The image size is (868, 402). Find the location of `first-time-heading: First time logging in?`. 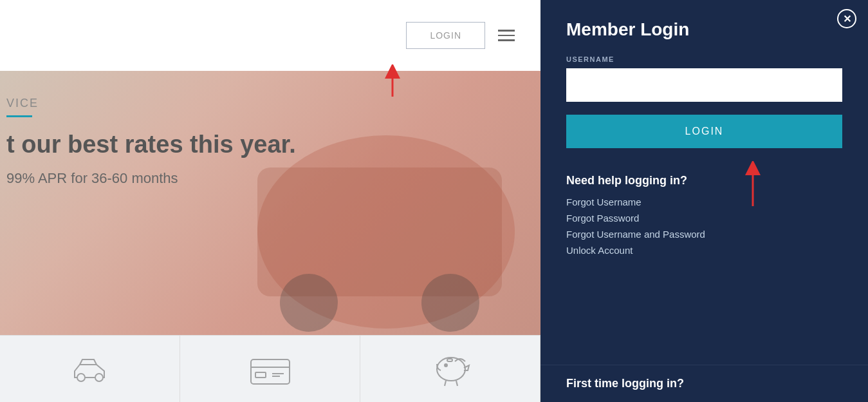

first-time-heading: First time logging in? is located at coordinates (704, 384).